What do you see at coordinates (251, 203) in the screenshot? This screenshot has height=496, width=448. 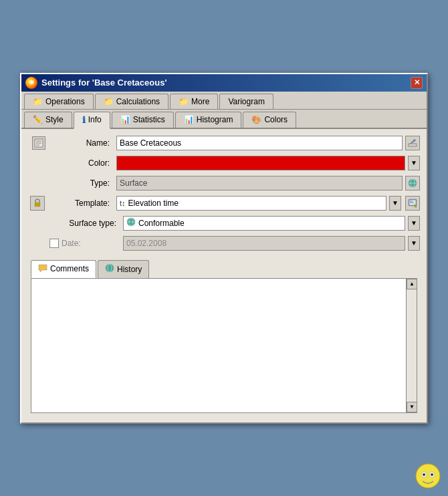 I see `template-select-display: t↕ Elevation time` at bounding box center [251, 203].